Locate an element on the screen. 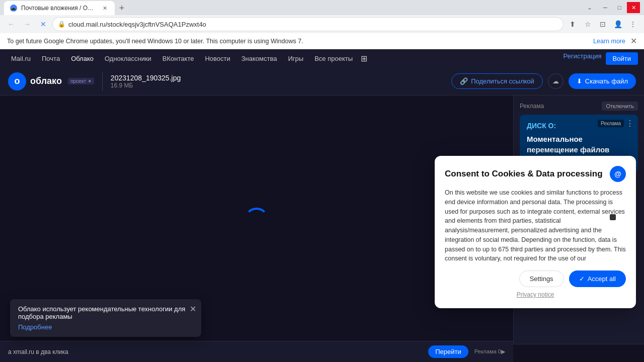 The image size is (644, 362). ad-more-button: ⋮ is located at coordinates (630, 124).